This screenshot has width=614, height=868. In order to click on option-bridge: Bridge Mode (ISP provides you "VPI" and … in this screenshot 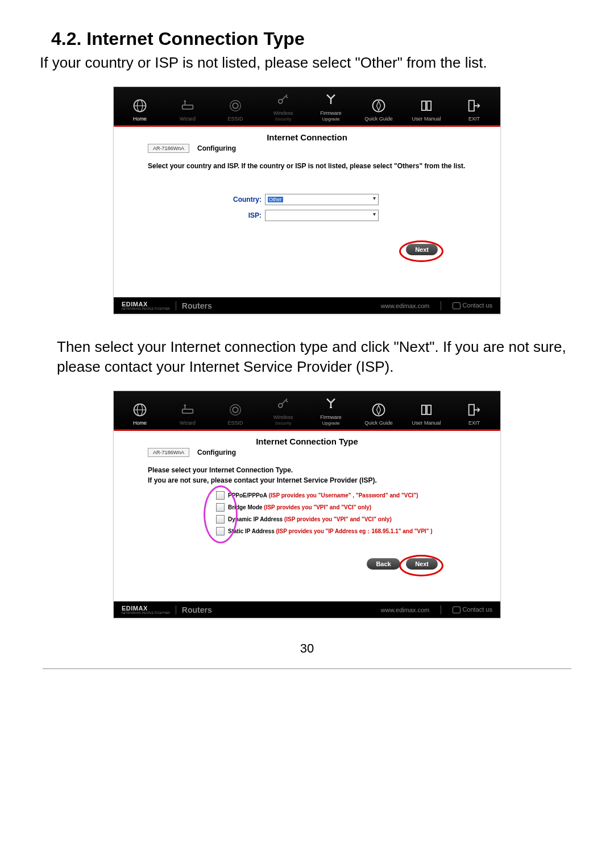, I will do `click(341, 507)`.